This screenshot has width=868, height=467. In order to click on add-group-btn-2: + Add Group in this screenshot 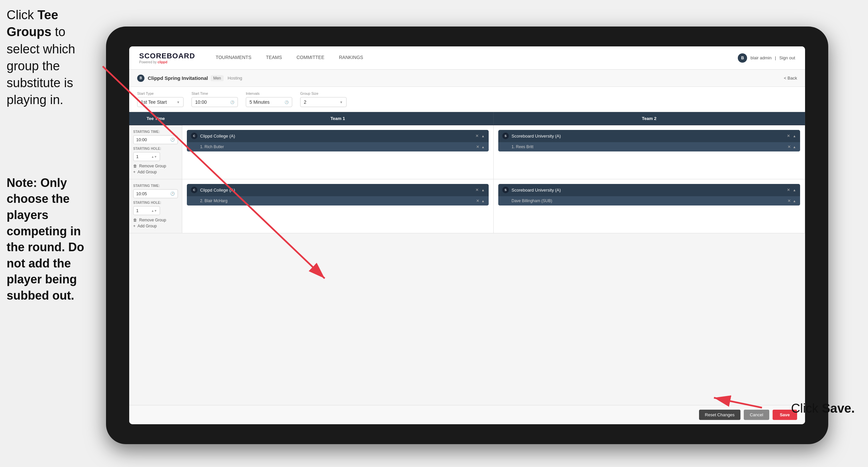, I will do `click(156, 226)`.